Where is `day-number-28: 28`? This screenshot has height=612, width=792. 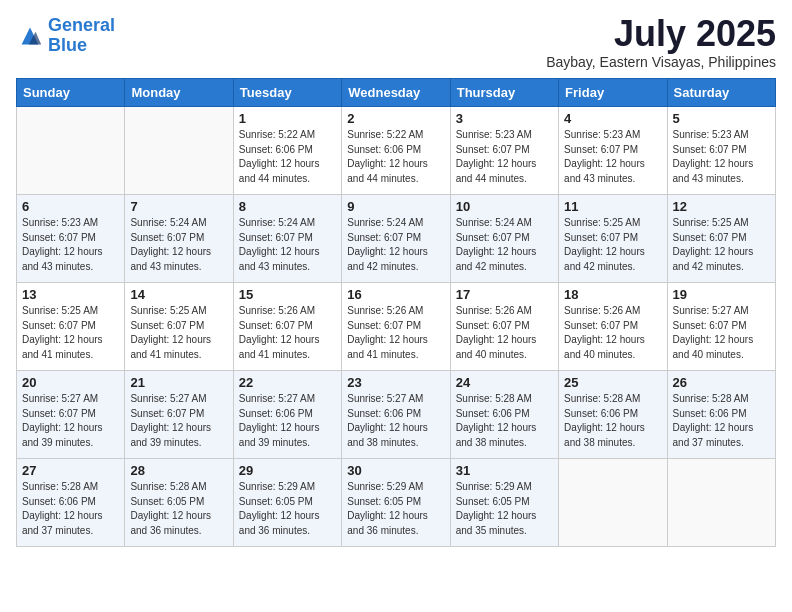 day-number-28: 28 is located at coordinates (178, 470).